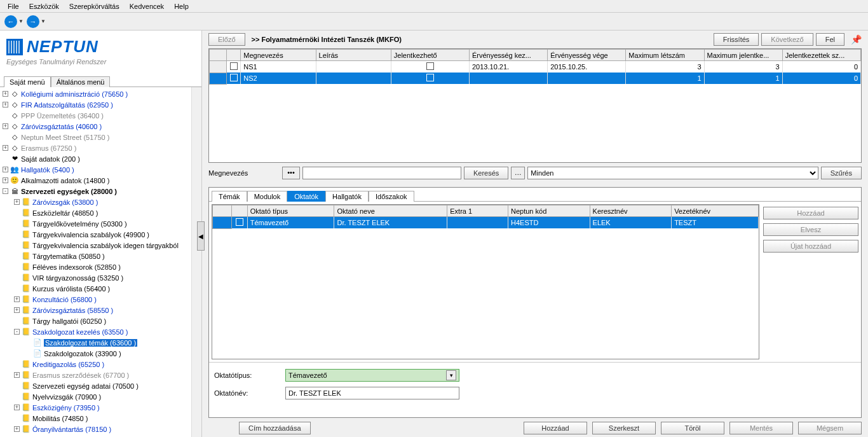  I want to click on refresh-button: Frissítés, so click(736, 39).